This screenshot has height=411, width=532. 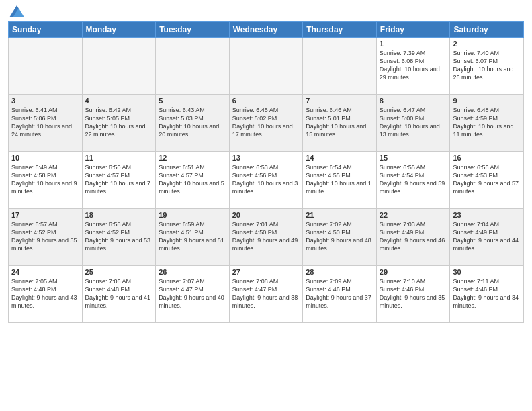 What do you see at coordinates (414, 294) in the screenshot?
I see `day-info: Sunrise: 7:10 AM Sunset: 4:46 PM Dayligh…` at bounding box center [414, 294].